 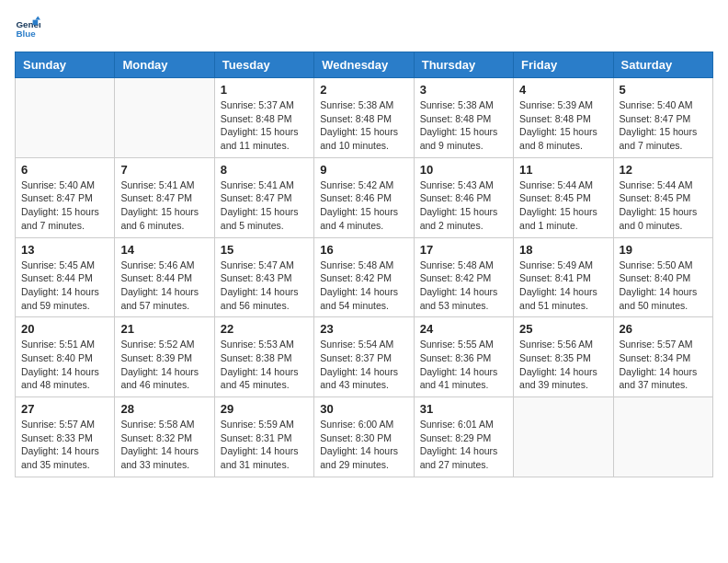 What do you see at coordinates (264, 438) in the screenshot?
I see `calendar-cell: 29Sunrise: 5:59 AM Sunset: 8:31 PM Dayli…` at bounding box center [264, 438].